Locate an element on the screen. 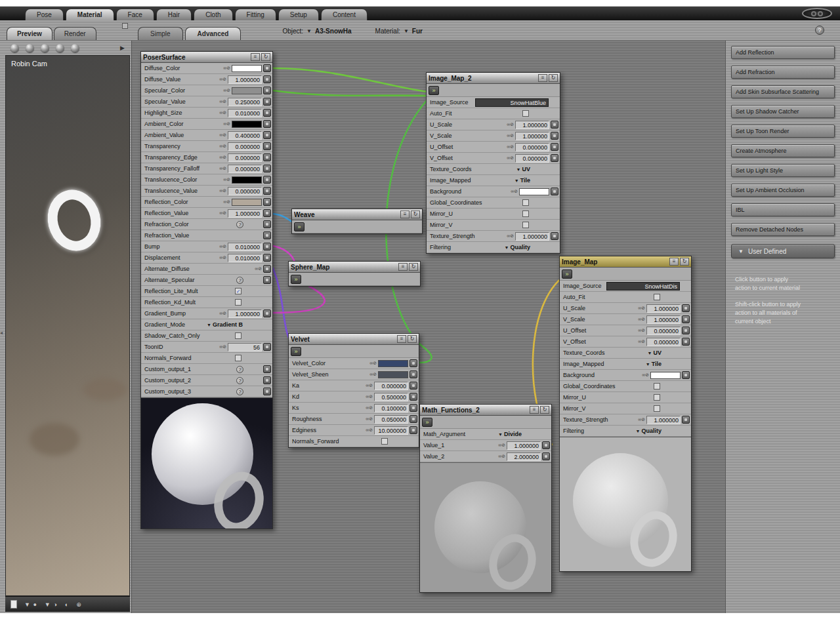  room-tab-setup: Setup is located at coordinates (299, 14).